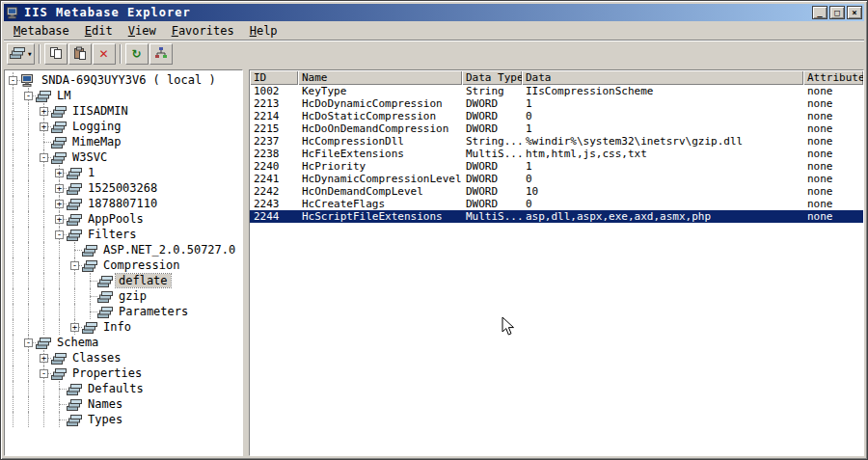 Image resolution: width=868 pixels, height=460 pixels. I want to click on tree-item-label: 1525003268, so click(122, 188).